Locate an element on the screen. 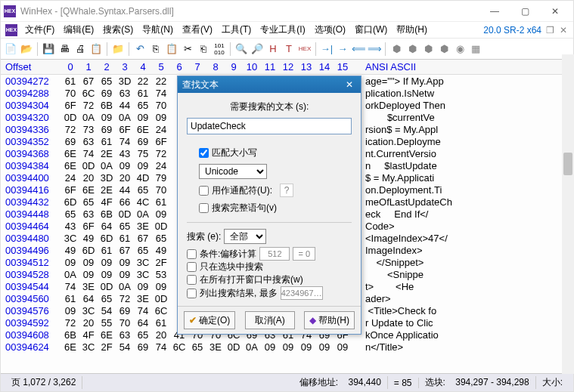 The image size is (574, 392). list-max-input is located at coordinates (302, 293).